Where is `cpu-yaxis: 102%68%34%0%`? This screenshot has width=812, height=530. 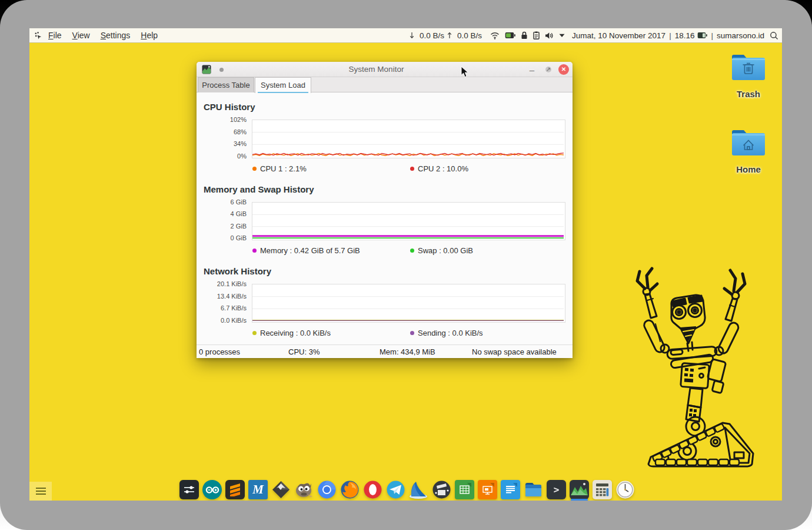 cpu-yaxis: 102%68%34%0% is located at coordinates (221, 138).